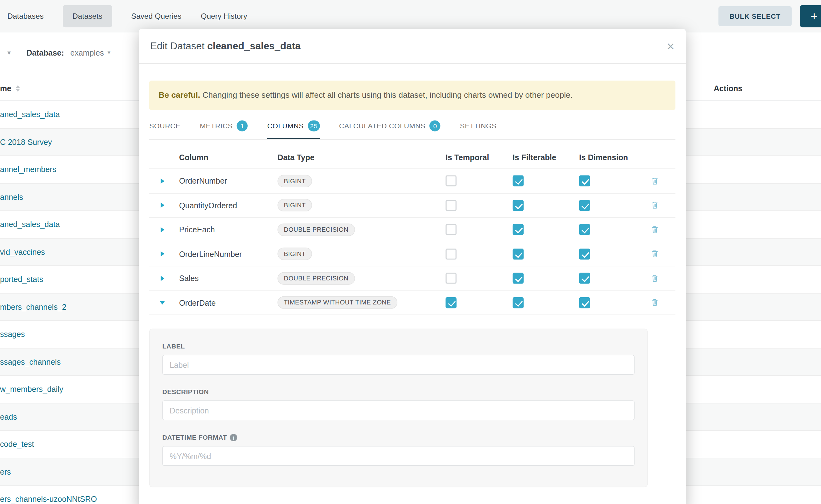  I want to click on info-icon: i, so click(234, 437).